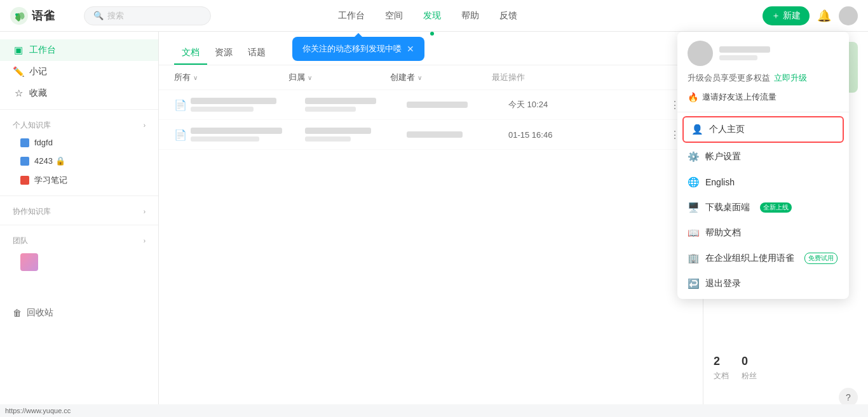 This screenshot has height=417, width=868. Describe the element at coordinates (693, 182) in the screenshot. I see `language-icon: 🌐` at that location.